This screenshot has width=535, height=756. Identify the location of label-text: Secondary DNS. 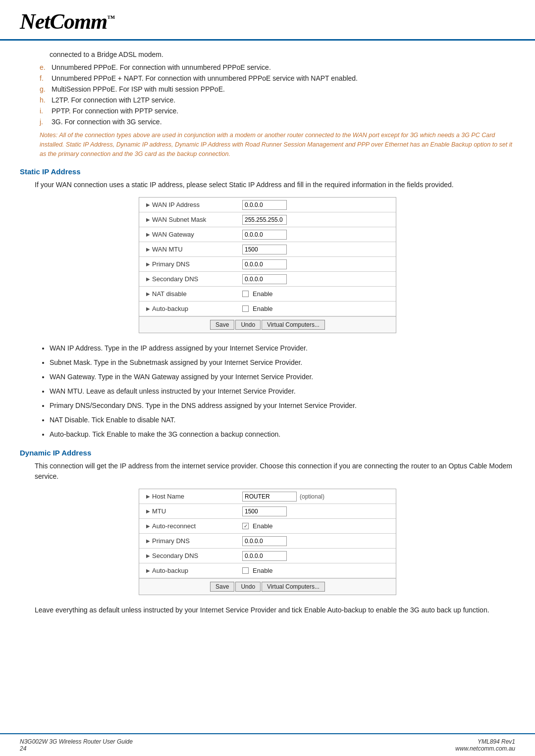
(175, 279).